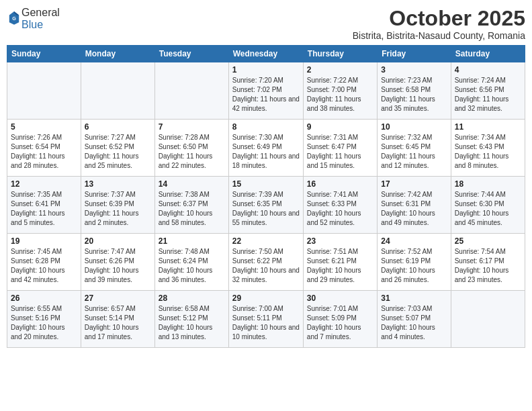  I want to click on day-detail: Sunrise: 7:44 AM Sunset: 6:30 PM Dayligh…, so click(488, 209).